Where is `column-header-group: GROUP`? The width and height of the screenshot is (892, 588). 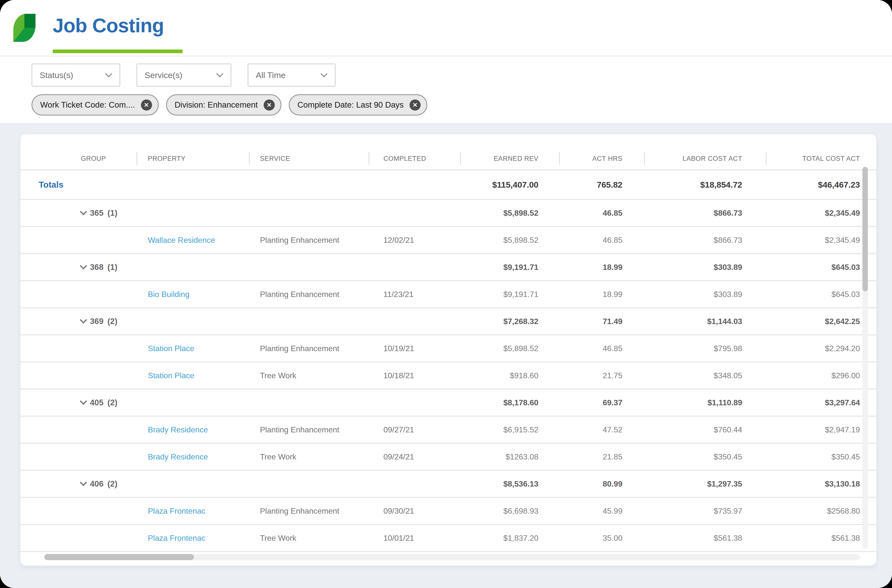
column-header-group: GROUP is located at coordinates (79, 159).